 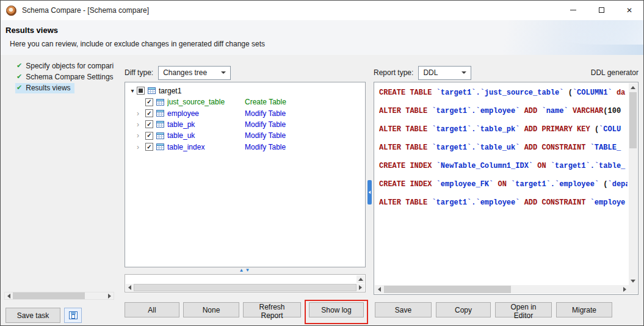 What do you see at coordinates (33, 315) in the screenshot?
I see `save-task-button: Save task` at bounding box center [33, 315].